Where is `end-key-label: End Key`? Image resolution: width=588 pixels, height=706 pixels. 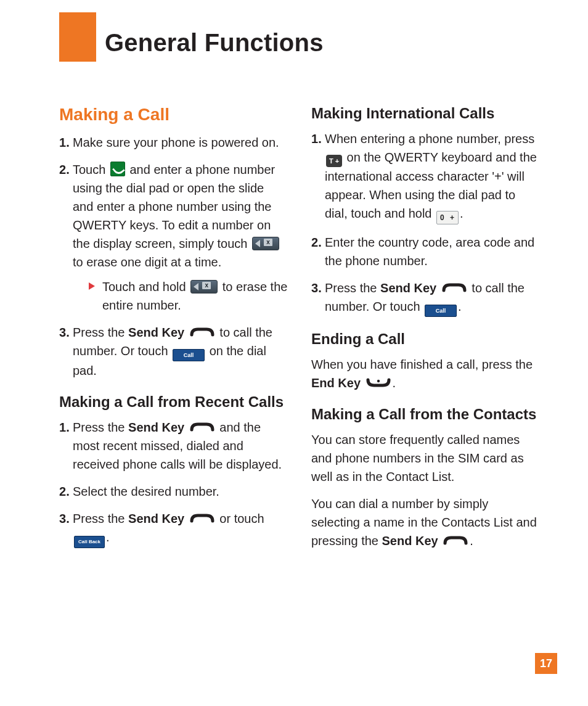 end-key-label: End Key is located at coordinates (336, 383).